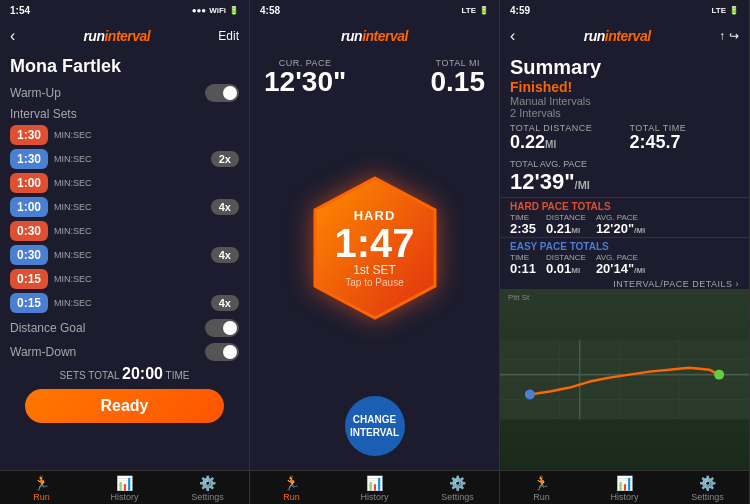 The height and width of the screenshot is (504, 750). I want to click on more-icon: ↪, so click(734, 36).